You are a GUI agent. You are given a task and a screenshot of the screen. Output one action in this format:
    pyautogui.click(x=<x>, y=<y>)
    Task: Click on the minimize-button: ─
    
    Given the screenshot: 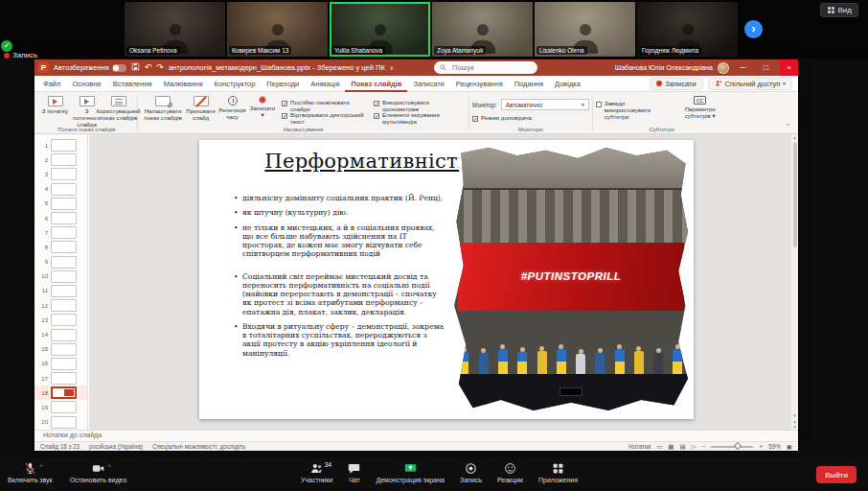 What is the action you would take?
    pyautogui.click(x=743, y=67)
    